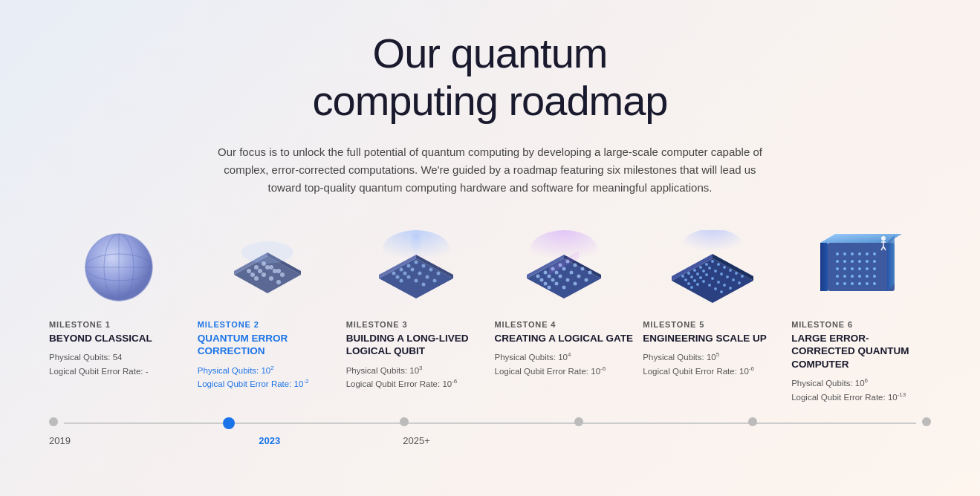 The height and width of the screenshot is (496, 980). Describe the element at coordinates (123, 441) in the screenshot. I see `timeline-label-1: 2019` at that location.